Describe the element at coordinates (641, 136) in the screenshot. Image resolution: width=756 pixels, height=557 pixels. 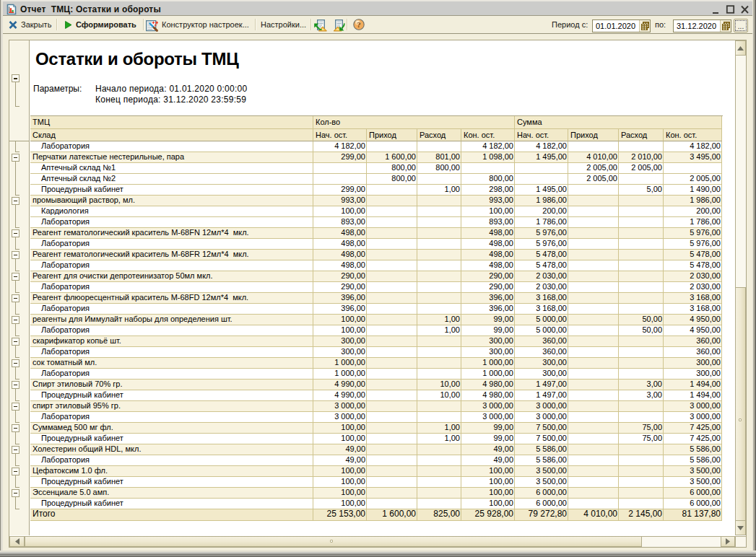
I see `header-cell-sum-sub2: Расход` at that location.